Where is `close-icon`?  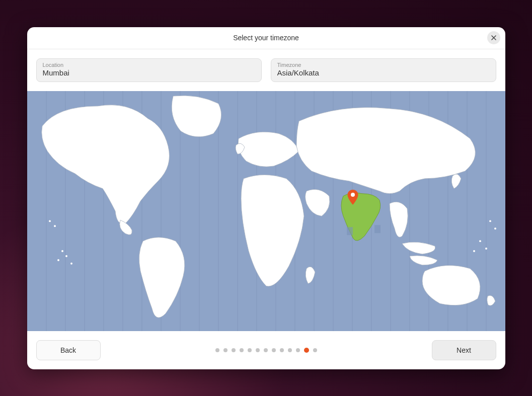 close-icon is located at coordinates (494, 38).